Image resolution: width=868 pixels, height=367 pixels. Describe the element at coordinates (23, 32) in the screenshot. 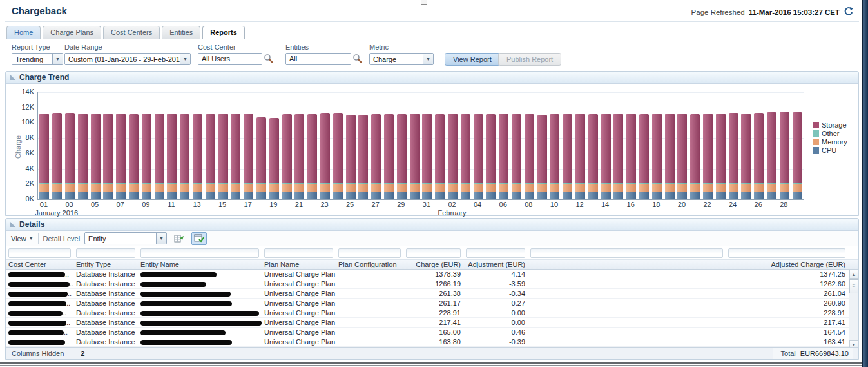

I see `tab-home: Home` at that location.